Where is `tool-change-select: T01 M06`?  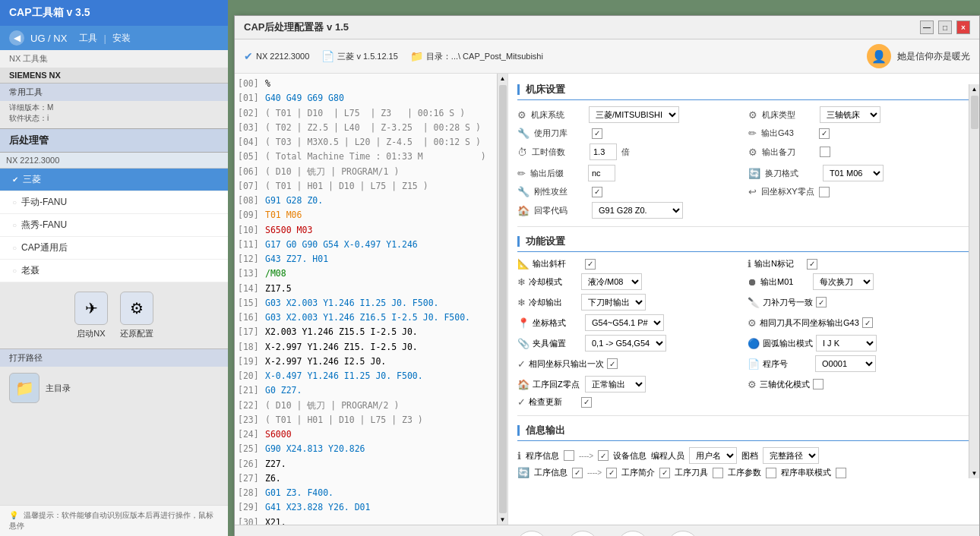 tool-change-select: T01 M06 is located at coordinates (853, 173).